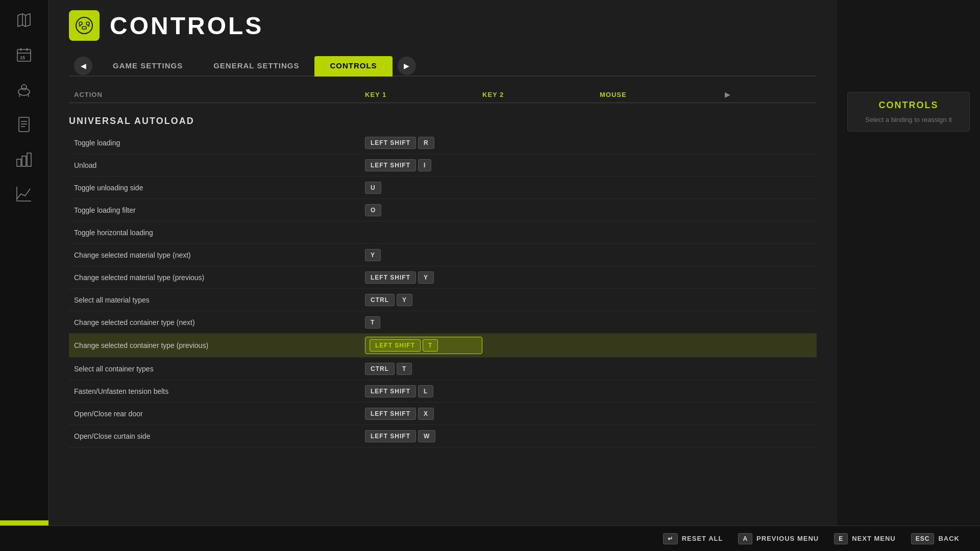 Image resolution: width=980 pixels, height=551 pixels. Describe the element at coordinates (373, 210) in the screenshot. I see `key-badge: O` at that location.